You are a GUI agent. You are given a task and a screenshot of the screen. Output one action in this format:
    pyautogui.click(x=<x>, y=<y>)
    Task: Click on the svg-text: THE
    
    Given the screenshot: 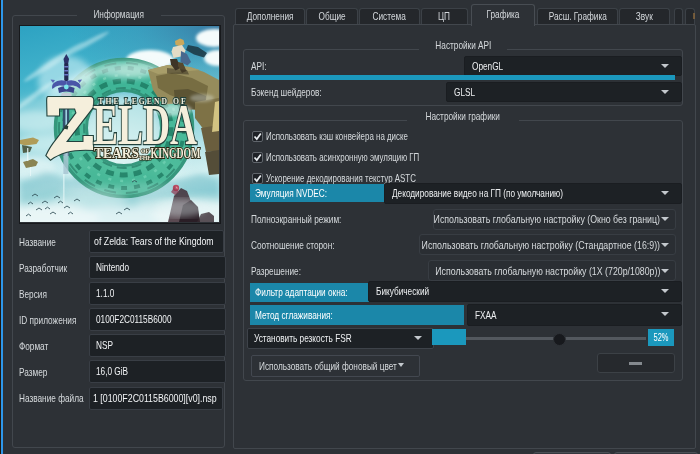 What is the action you would take?
    pyautogui.click(x=146, y=158)
    